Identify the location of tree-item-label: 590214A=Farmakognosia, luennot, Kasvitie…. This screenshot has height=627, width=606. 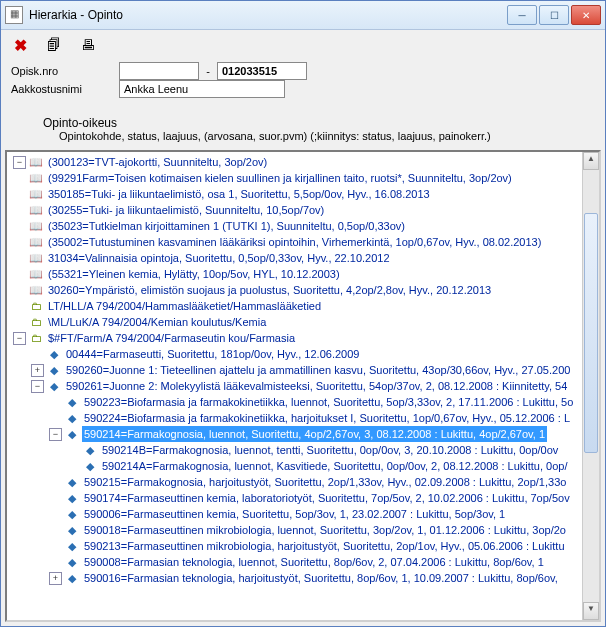
(334, 466).